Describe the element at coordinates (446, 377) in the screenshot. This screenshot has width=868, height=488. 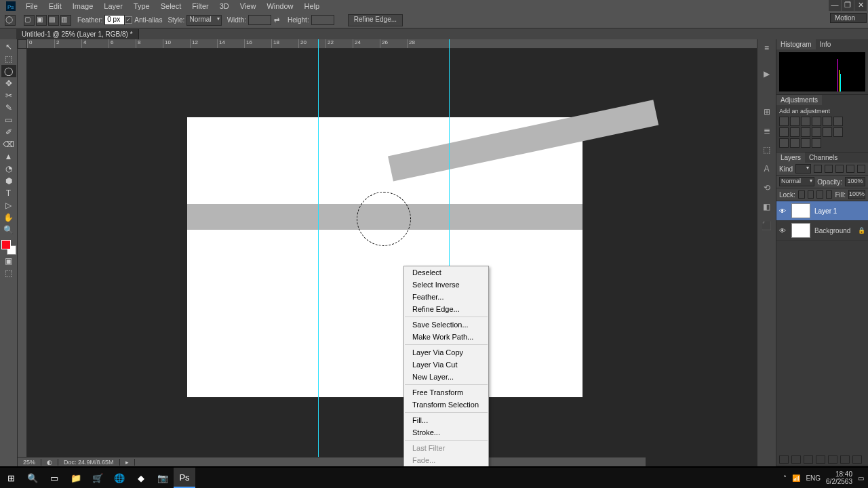
I see `context-menu-item: New Layer...` at that location.